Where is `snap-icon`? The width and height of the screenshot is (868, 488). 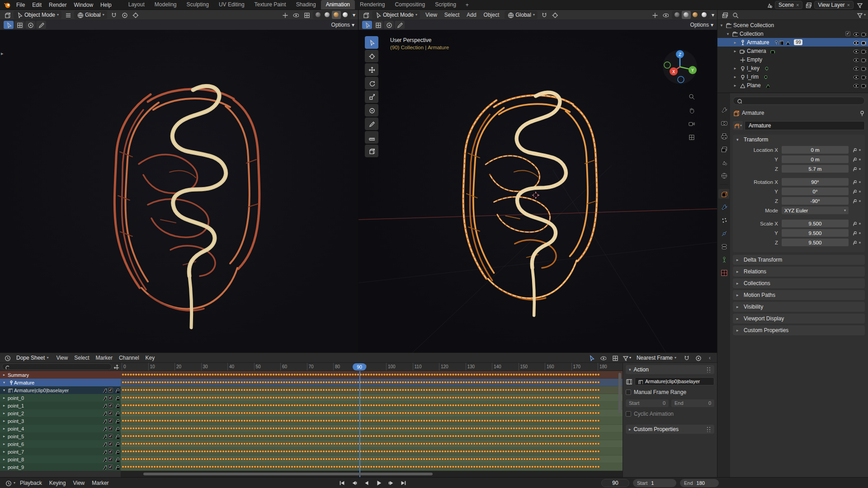 snap-icon is located at coordinates (544, 15).